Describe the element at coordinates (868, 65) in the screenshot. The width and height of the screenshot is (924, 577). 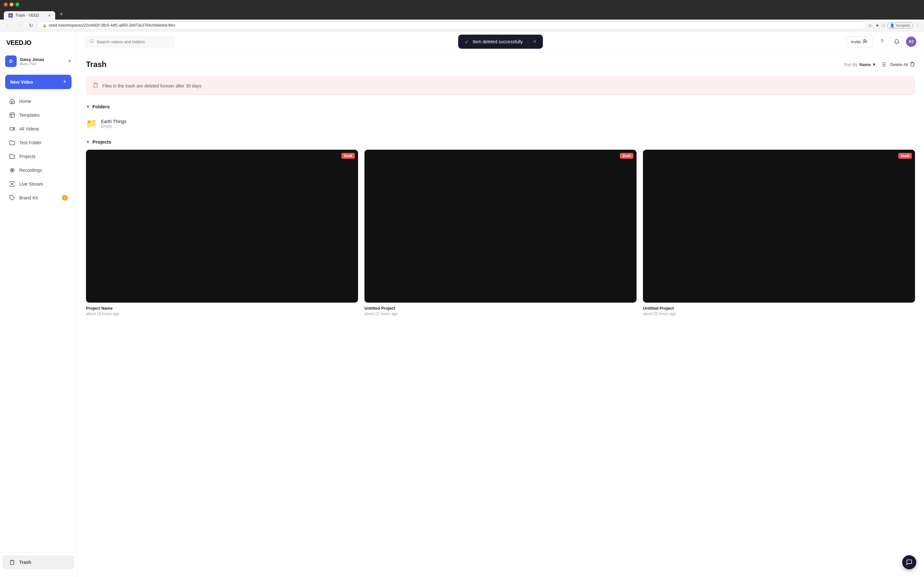
I see `sort-value: Name ▼` at that location.